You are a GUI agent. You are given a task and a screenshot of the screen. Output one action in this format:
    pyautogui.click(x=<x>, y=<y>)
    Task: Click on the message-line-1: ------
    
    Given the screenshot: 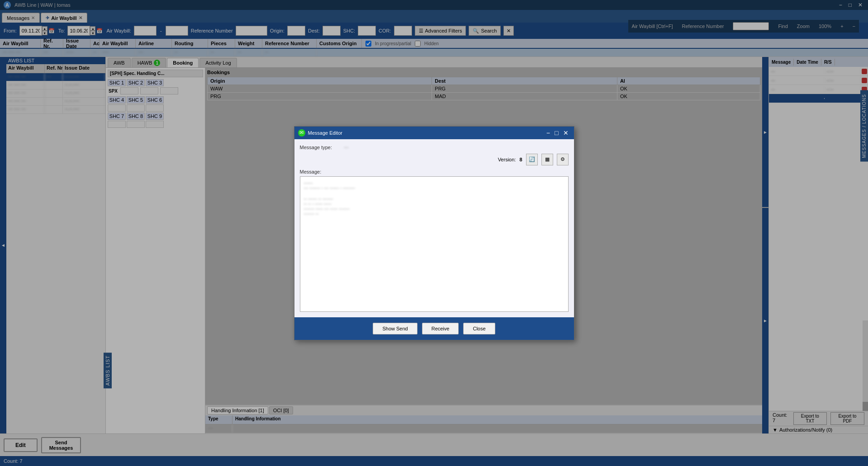 What is the action you would take?
    pyautogui.click(x=434, y=183)
    